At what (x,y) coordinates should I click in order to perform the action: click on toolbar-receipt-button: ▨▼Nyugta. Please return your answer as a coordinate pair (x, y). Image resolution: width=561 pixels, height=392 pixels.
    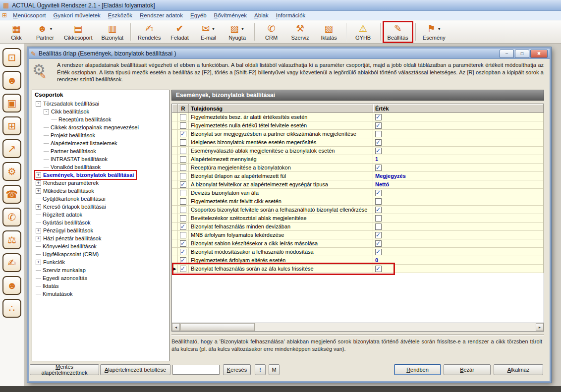
    Looking at the image, I should click on (237, 32).